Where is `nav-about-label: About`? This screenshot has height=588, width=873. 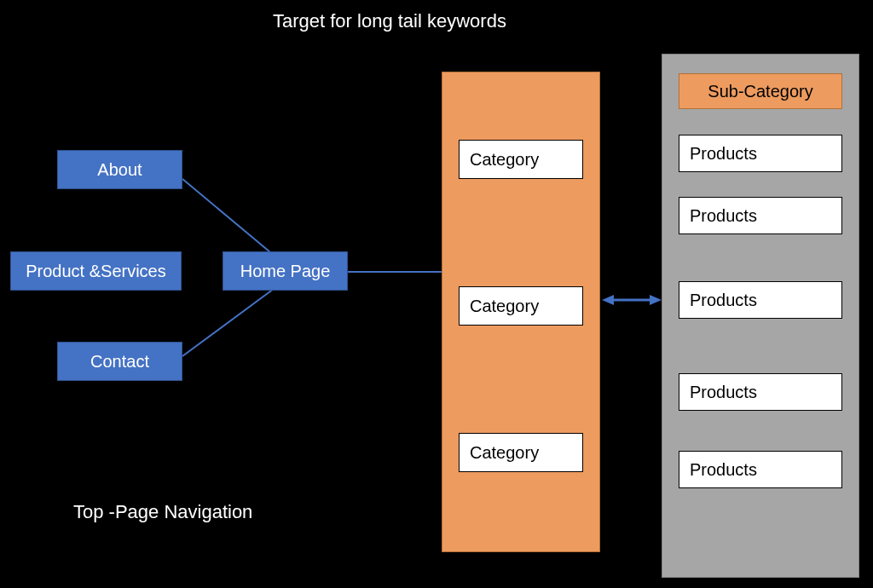 nav-about-label: About is located at coordinates (119, 170).